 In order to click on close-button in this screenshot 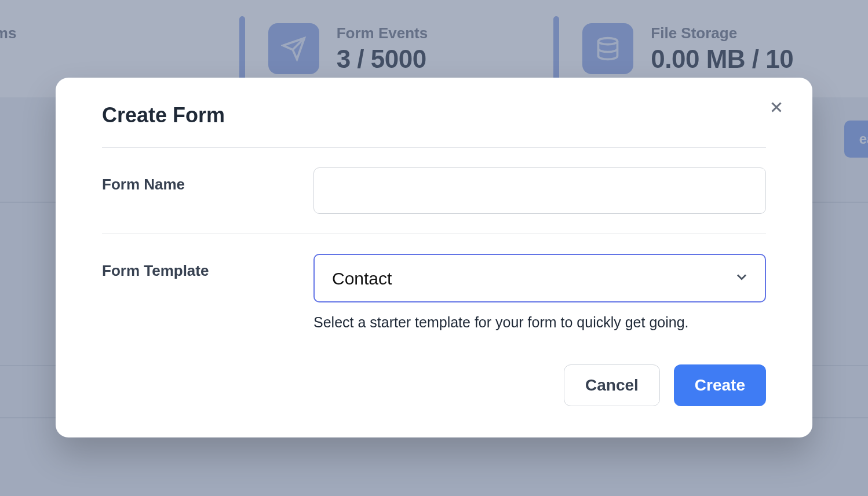, I will do `click(776, 108)`.